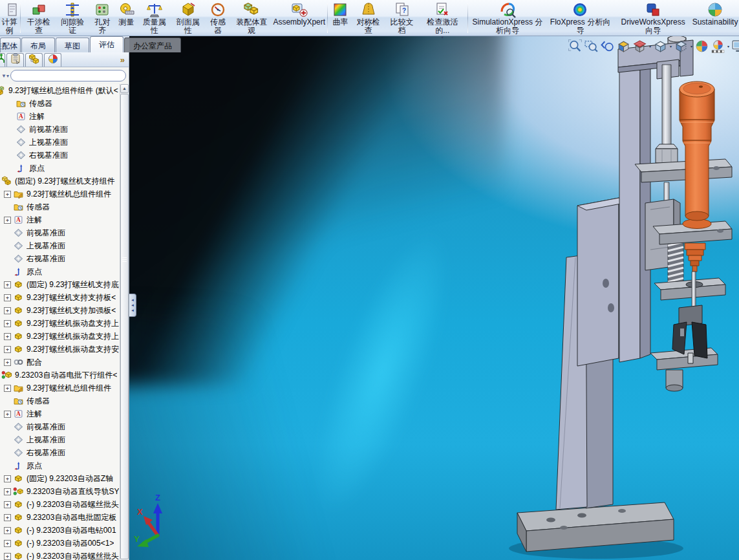  Describe the element at coordinates (299, 18) in the screenshot. I see `toolbar-button-assembly-xpert: AssemblyXpert` at that location.